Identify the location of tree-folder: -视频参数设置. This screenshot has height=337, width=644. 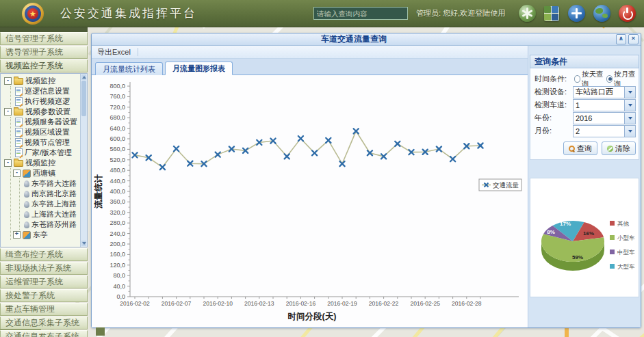
(42, 112).